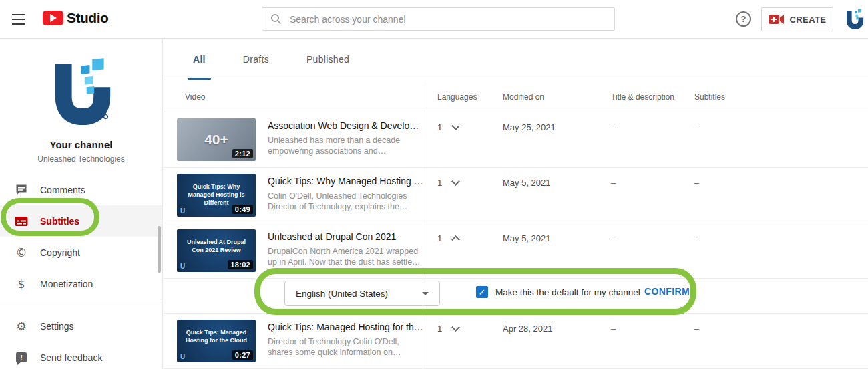 Image resolution: width=868 pixels, height=369 pixels. I want to click on thumbnail-caption: Quick Tips: Managed Hosting for the Clou…, so click(216, 336).